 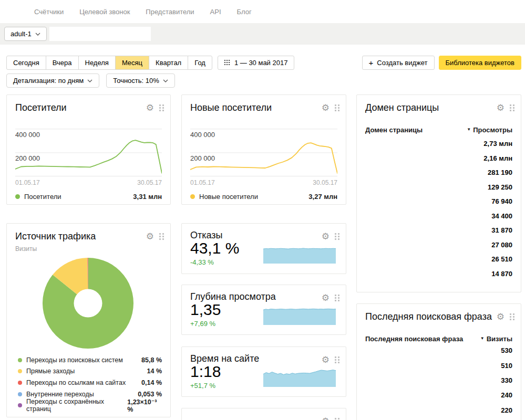 What do you see at coordinates (231, 108) in the screenshot?
I see `widget-title: Новые посетители` at bounding box center [231, 108].